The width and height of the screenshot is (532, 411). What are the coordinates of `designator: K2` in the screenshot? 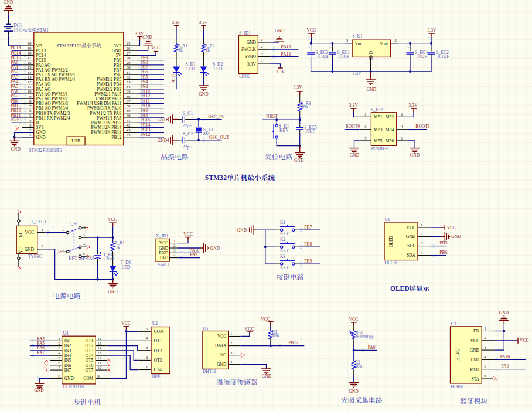 It's located at (282, 239).